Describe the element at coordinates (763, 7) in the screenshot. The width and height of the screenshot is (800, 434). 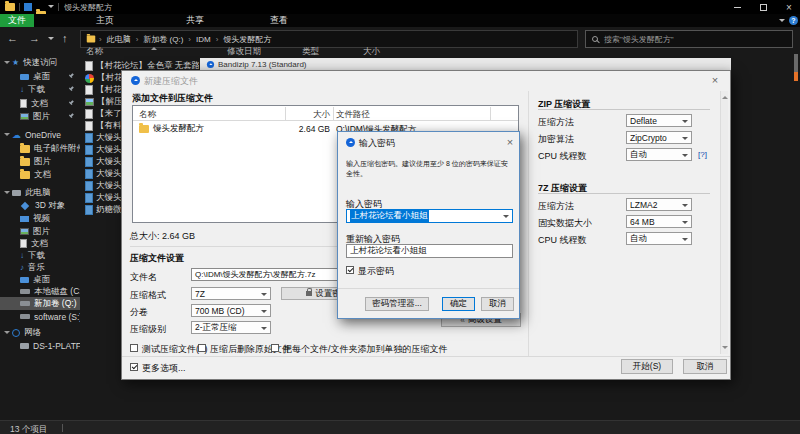
I see `maximize-button` at that location.